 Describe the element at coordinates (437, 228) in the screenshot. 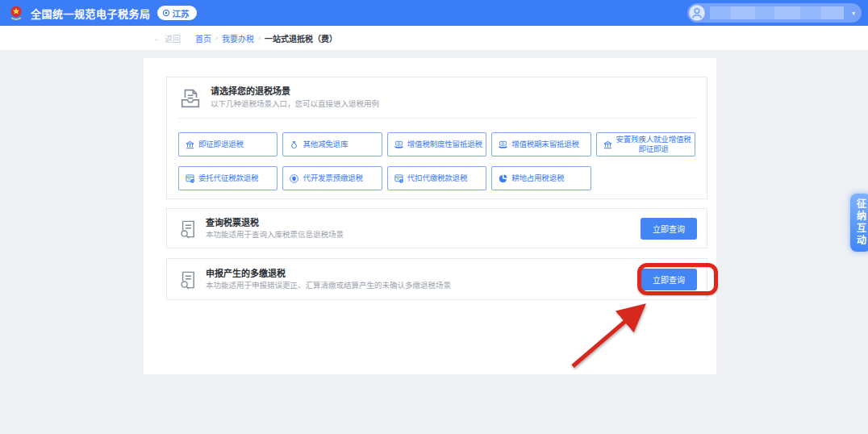

I see `tax-receipt-query-card: 查询税票退税 本功能适用于查询入库税票信息退税场景 立即查询` at that location.